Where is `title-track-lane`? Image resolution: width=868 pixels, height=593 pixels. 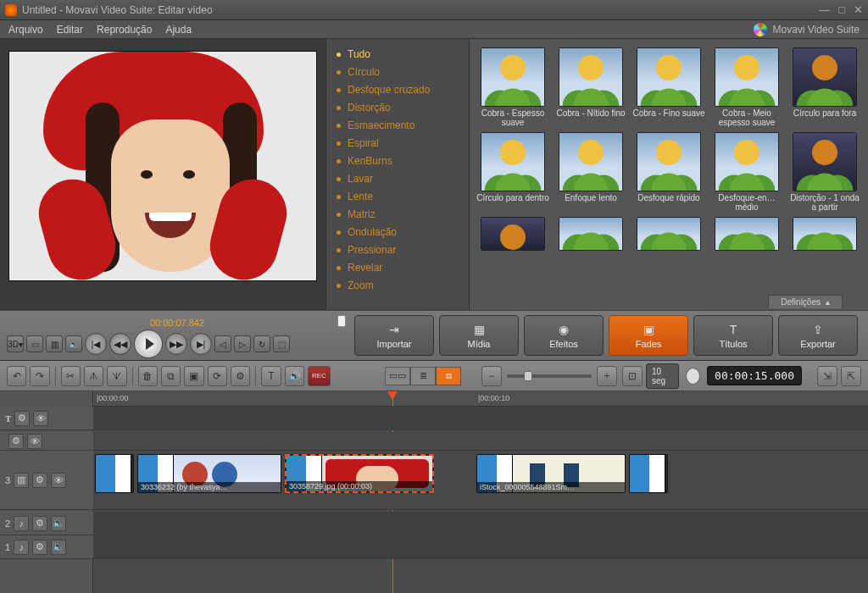
title-track-lane is located at coordinates (481, 418).